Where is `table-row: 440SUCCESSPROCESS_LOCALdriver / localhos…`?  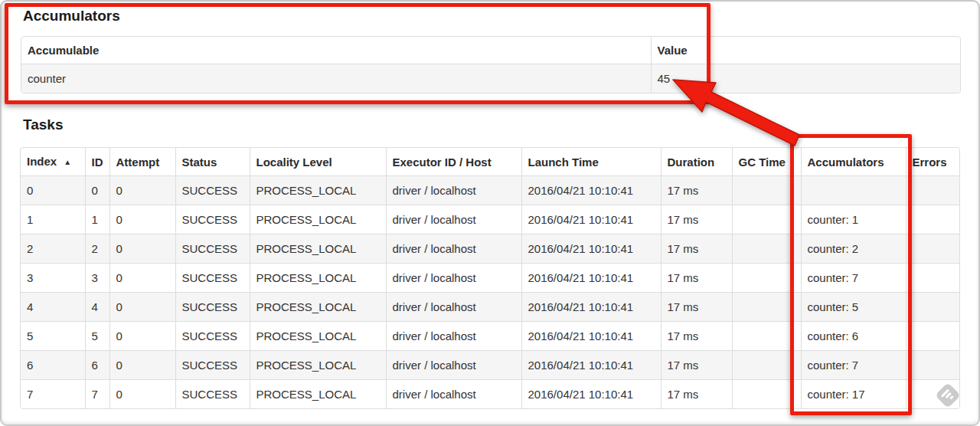 table-row: 440SUCCESSPROCESS_LOCALdriver / localhos… is located at coordinates (490, 307).